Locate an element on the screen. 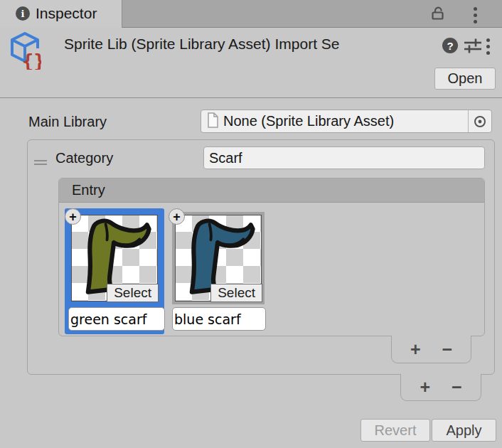 This screenshot has width=502, height=448. main-library-label: Main Library is located at coordinates (68, 122).